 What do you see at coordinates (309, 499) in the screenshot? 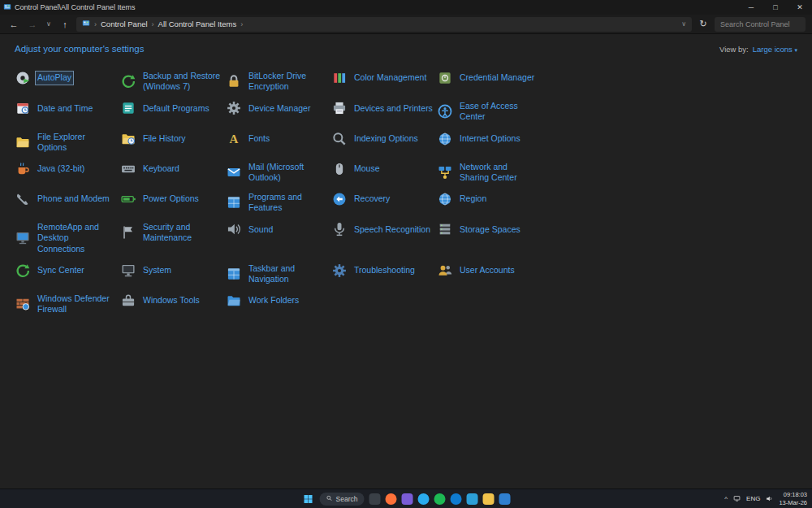
I see `start-button` at bounding box center [309, 499].